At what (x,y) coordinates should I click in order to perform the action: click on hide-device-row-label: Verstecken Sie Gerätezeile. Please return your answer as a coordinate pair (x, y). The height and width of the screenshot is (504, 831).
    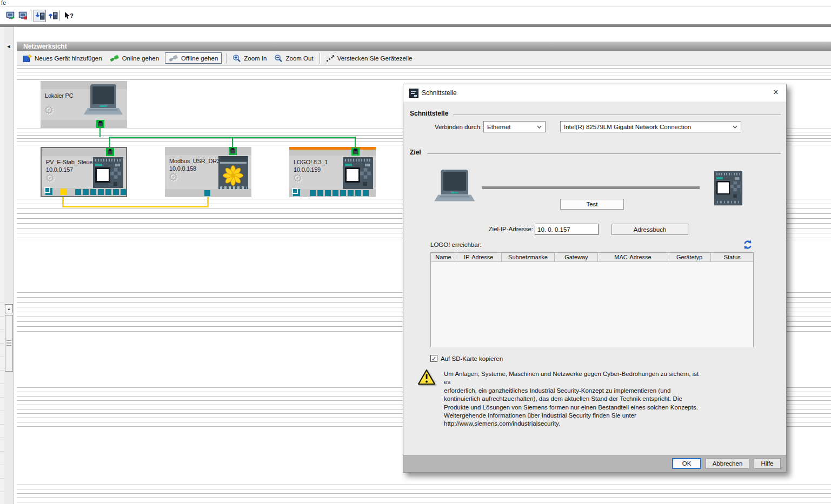
    Looking at the image, I should click on (375, 58).